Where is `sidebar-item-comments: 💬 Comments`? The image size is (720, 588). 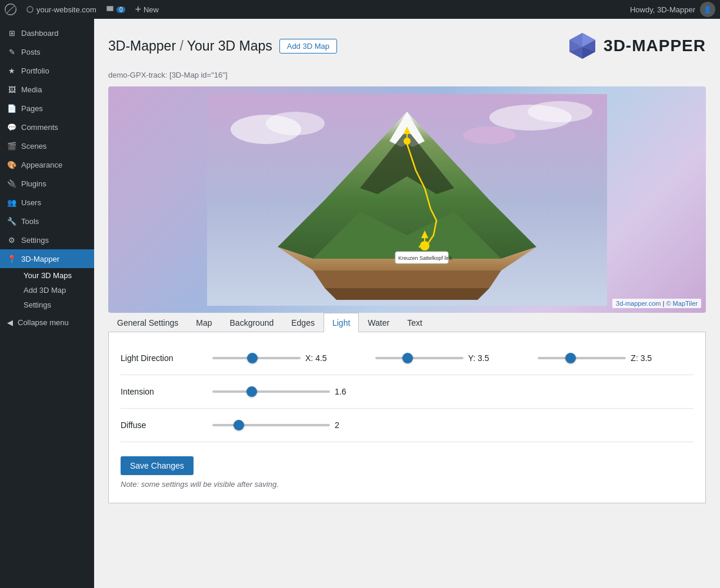 sidebar-item-comments: 💬 Comments is located at coordinates (47, 127).